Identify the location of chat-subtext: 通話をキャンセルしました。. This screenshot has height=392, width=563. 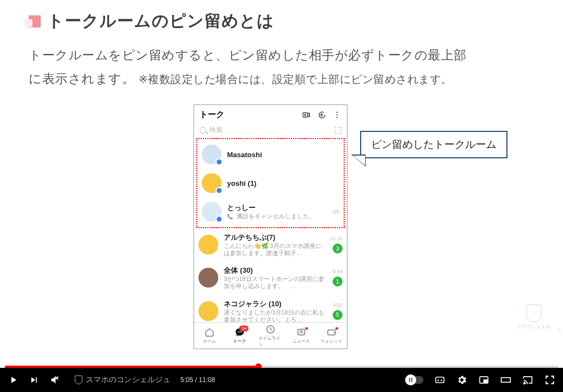
(277, 217).